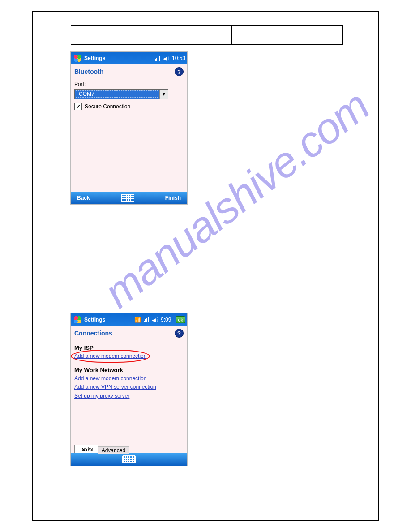 This screenshot has height=532, width=411. I want to click on secure-connection-checkbox: ✔, so click(78, 107).